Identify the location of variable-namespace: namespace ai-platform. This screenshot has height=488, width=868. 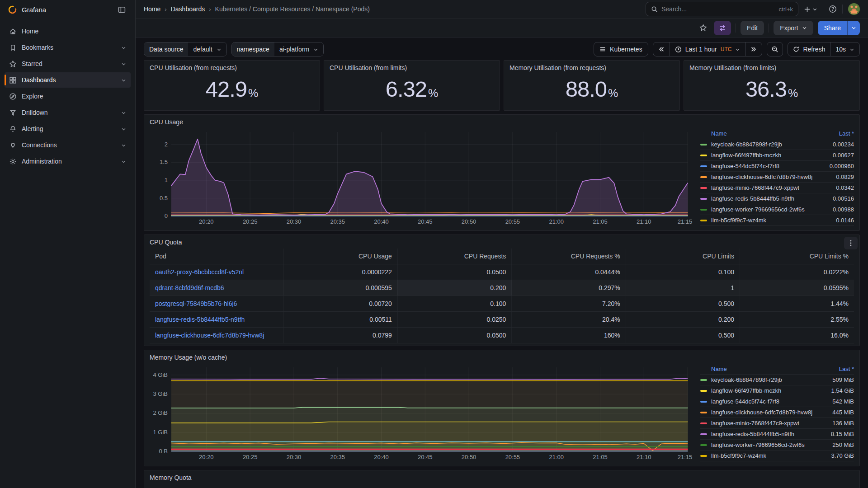
(278, 49).